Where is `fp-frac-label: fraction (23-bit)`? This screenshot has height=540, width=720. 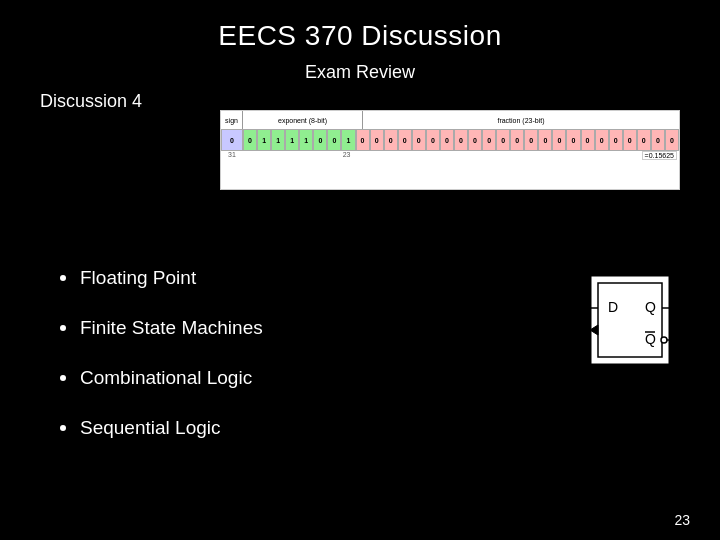
fp-frac-label: fraction (23-bit) is located at coordinates (521, 120).